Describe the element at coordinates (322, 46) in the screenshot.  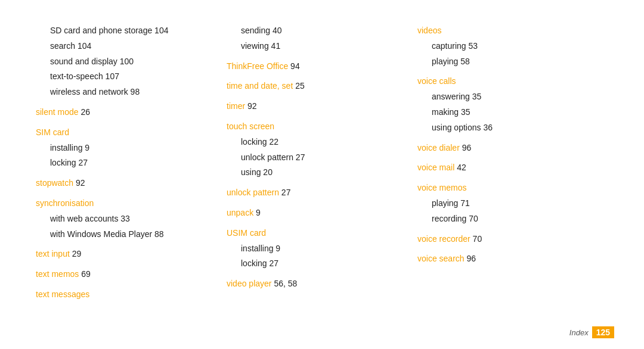
I see `index-entry: viewing 41` at that location.